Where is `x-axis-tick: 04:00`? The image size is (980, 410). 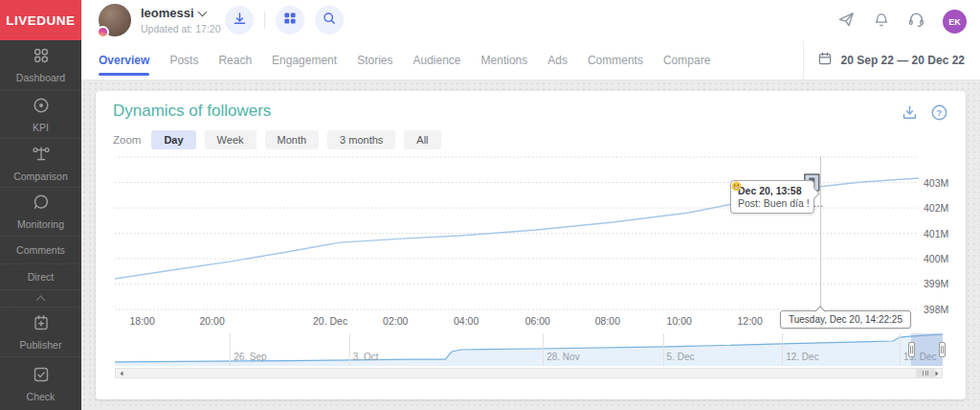
x-axis-tick: 04:00 is located at coordinates (466, 321).